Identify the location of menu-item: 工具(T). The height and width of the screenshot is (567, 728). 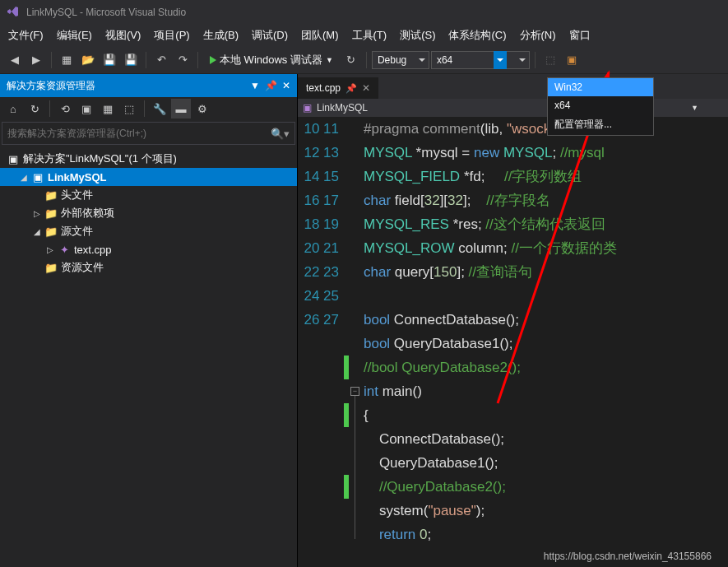
(370, 35).